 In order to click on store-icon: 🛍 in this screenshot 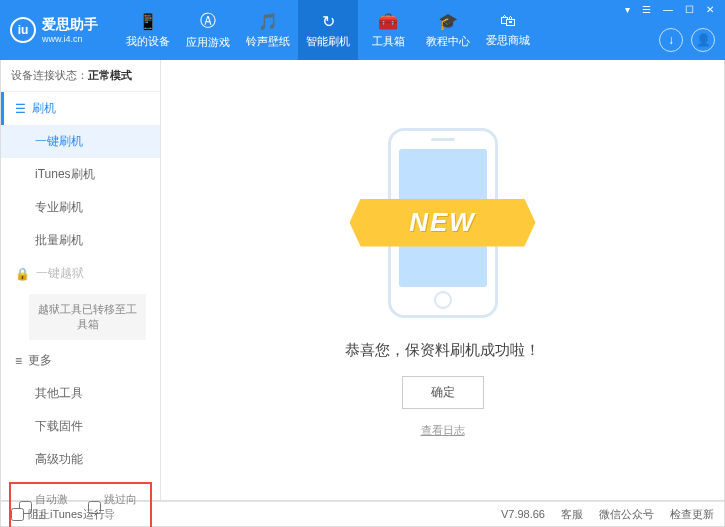, I will do `click(508, 21)`.